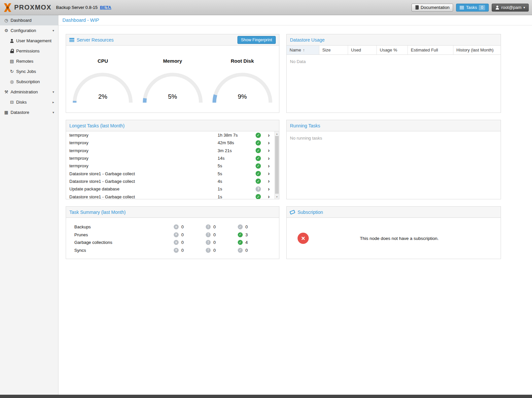 The image size is (532, 398). Describe the element at coordinates (242, 97) in the screenshot. I see `gauge-value: 9%` at that location.